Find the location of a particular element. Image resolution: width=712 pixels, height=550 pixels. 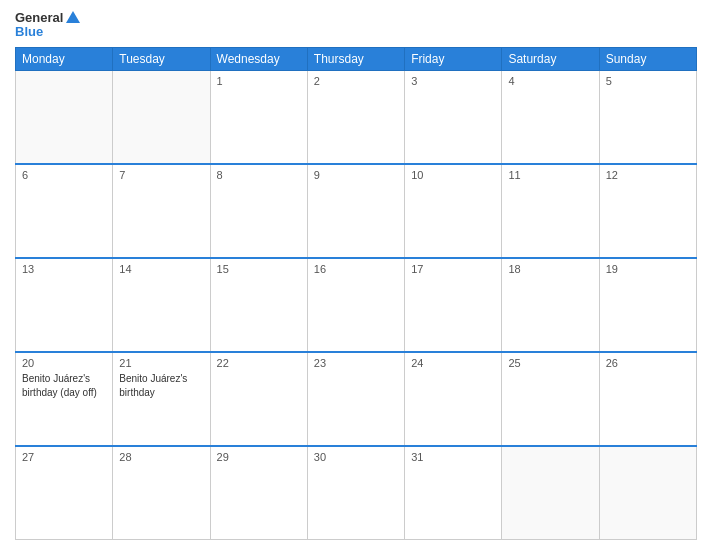

day-number: 2 is located at coordinates (356, 81).